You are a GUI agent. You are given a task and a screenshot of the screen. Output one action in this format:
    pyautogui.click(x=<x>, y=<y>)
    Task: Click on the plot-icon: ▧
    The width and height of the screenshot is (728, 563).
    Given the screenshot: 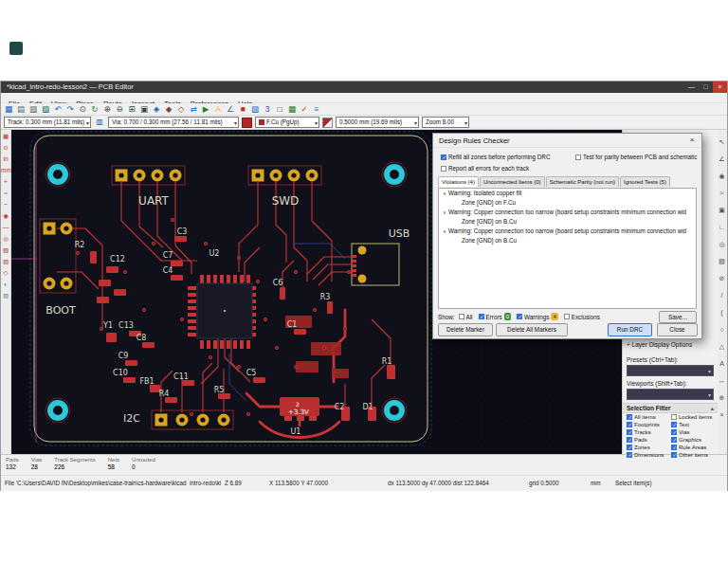 What is the action you would take?
    pyautogui.click(x=46, y=109)
    